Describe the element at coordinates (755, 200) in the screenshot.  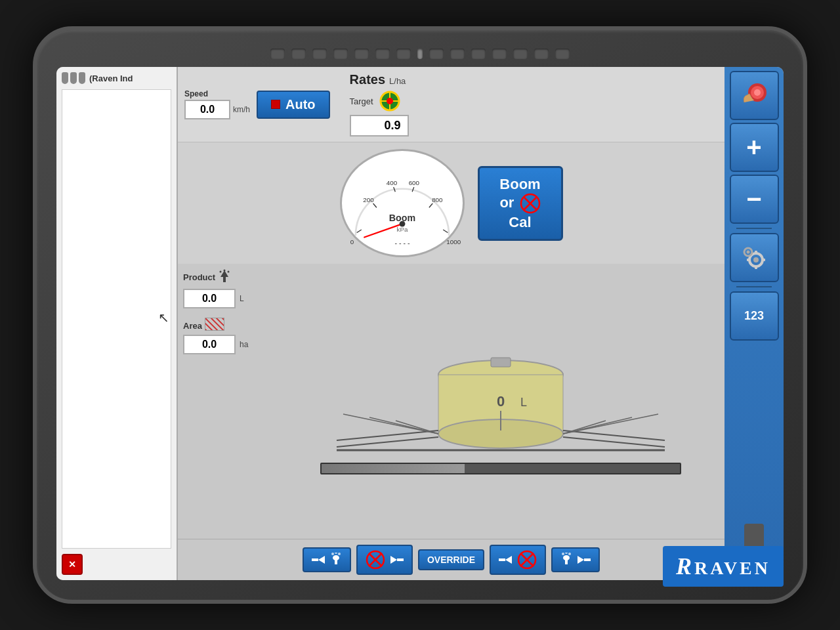
I see `minus-button: −` at that location.